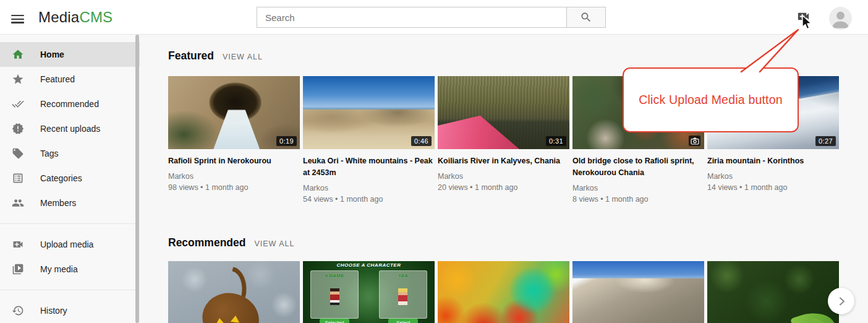  I want to click on search-button, so click(586, 17).